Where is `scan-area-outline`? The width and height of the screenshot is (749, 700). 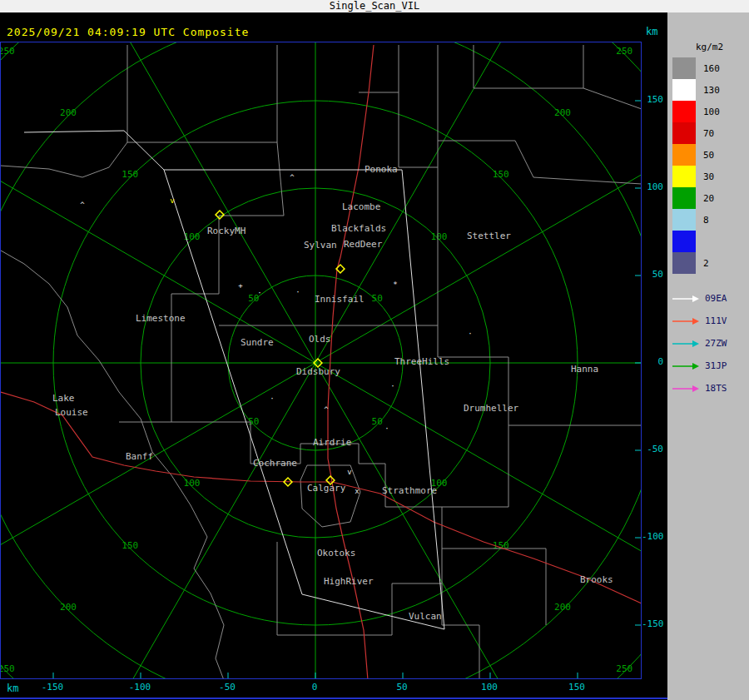 scan-area-outline is located at coordinates (94, 150).